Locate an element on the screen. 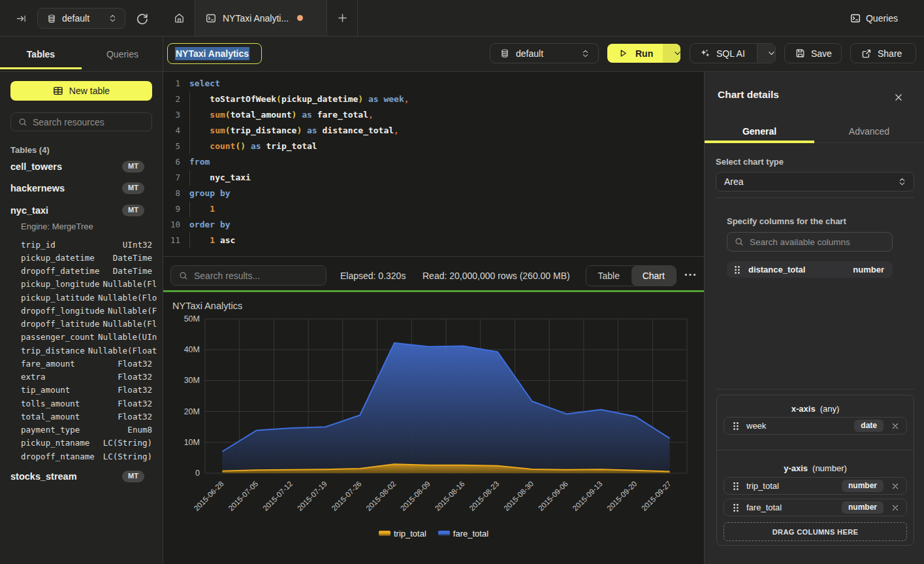 This screenshot has width=924, height=564. sql-ai-caret is located at coordinates (766, 54).